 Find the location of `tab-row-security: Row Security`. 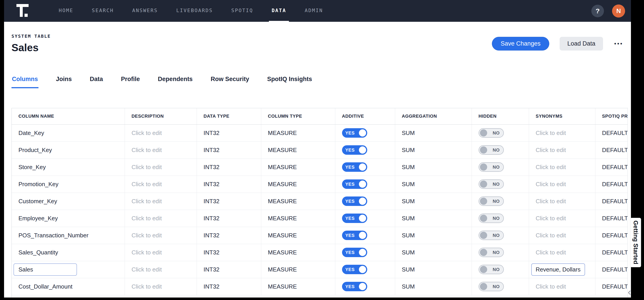

tab-row-security: Row Security is located at coordinates (230, 82).